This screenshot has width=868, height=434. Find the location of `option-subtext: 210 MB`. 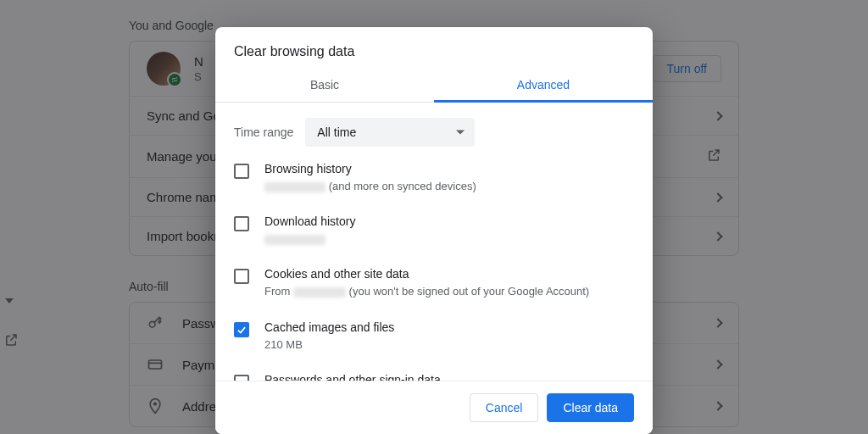

option-subtext: 210 MB is located at coordinates (449, 345).